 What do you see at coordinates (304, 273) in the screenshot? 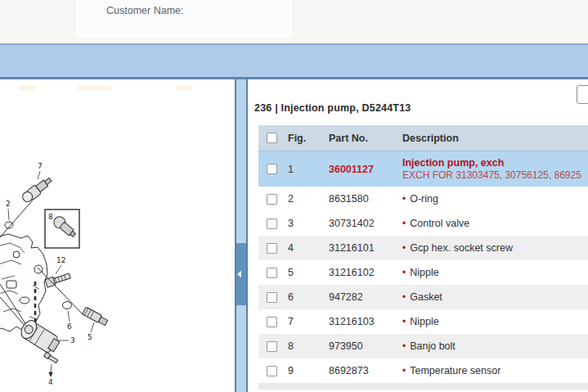
I see `fig-number: 5` at bounding box center [304, 273].